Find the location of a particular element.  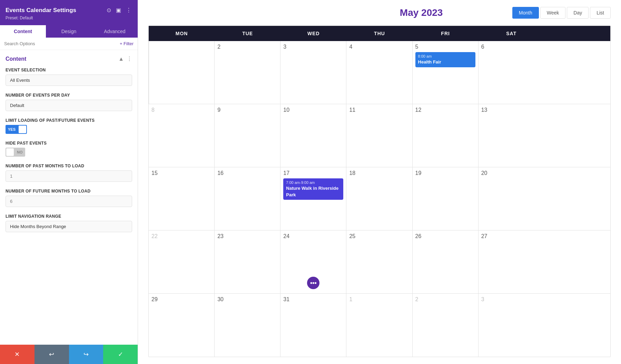

more-icon-btn: ⋮ is located at coordinates (129, 10).